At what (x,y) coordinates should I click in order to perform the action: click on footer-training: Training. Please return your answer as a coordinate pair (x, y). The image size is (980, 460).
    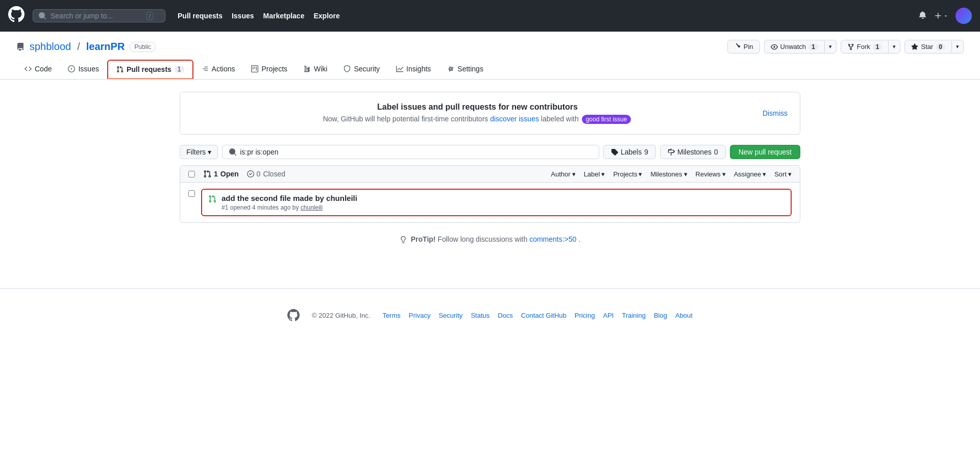
    Looking at the image, I should click on (633, 315).